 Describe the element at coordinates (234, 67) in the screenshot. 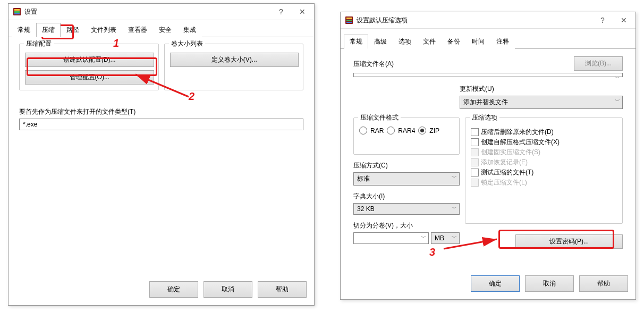

I see `groupbox-volume-list: 卷大小列表 定义卷大小(V)...` at that location.